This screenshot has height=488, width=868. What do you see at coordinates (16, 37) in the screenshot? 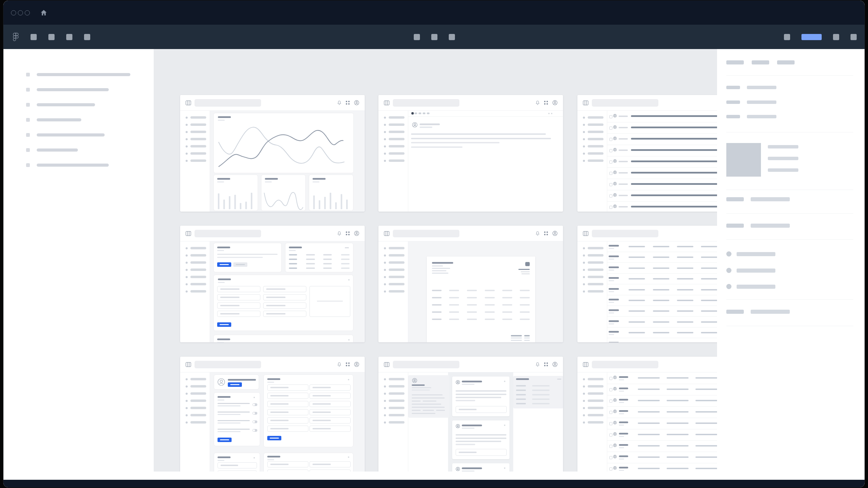
I see `figma-logo-icon` at bounding box center [16, 37].